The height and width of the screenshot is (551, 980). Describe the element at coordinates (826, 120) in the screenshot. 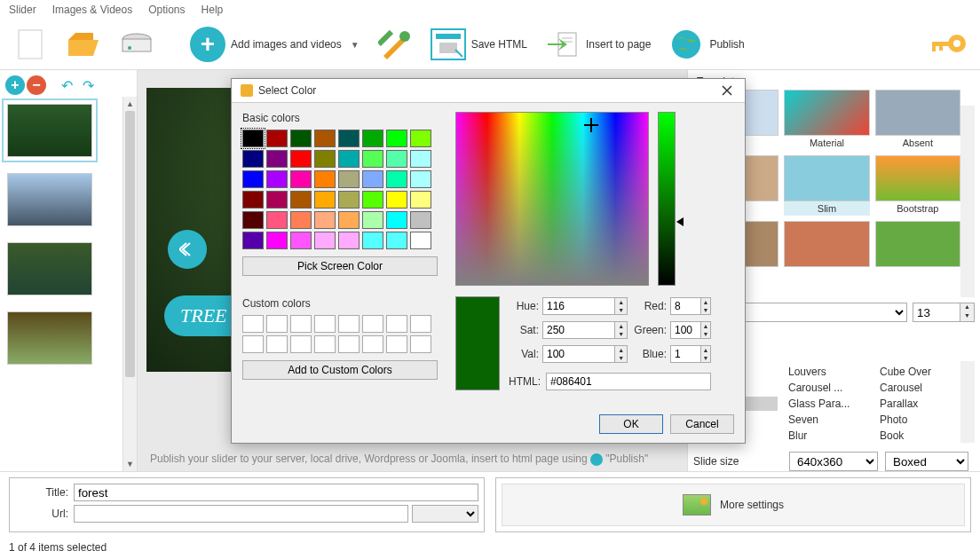

I see `template-item: Material` at that location.